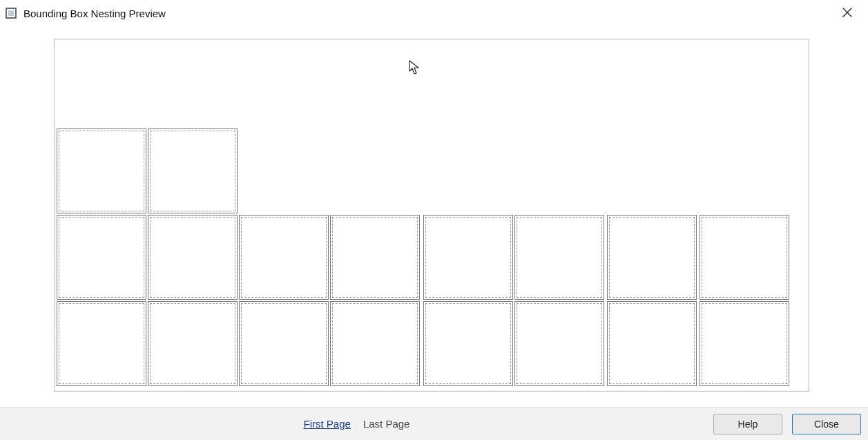 Image resolution: width=868 pixels, height=440 pixels. I want to click on last-page-link: Last Page, so click(387, 424).